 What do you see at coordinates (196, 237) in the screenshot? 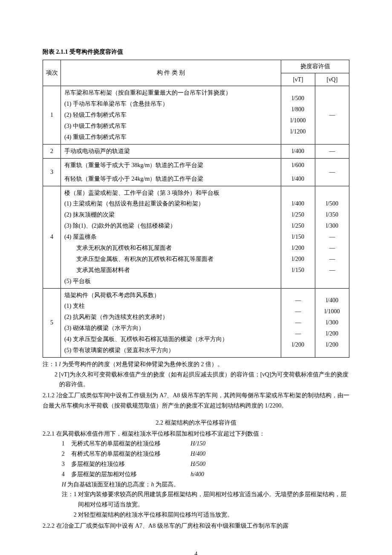
I see `table-row: 4 楼（屋）盖梁或桁架、工作平台梁（第 3 项除外）和平台板 (1) 主梁或桁架…` at bounding box center [196, 237].